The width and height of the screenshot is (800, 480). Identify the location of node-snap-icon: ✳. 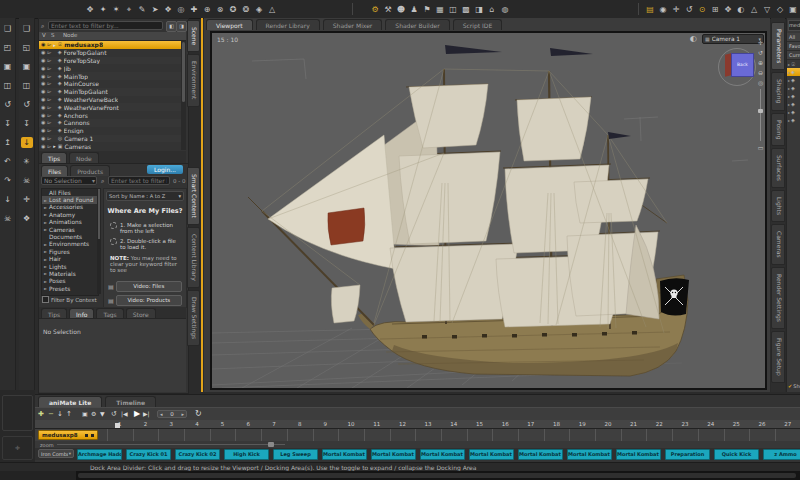
(27, 162).